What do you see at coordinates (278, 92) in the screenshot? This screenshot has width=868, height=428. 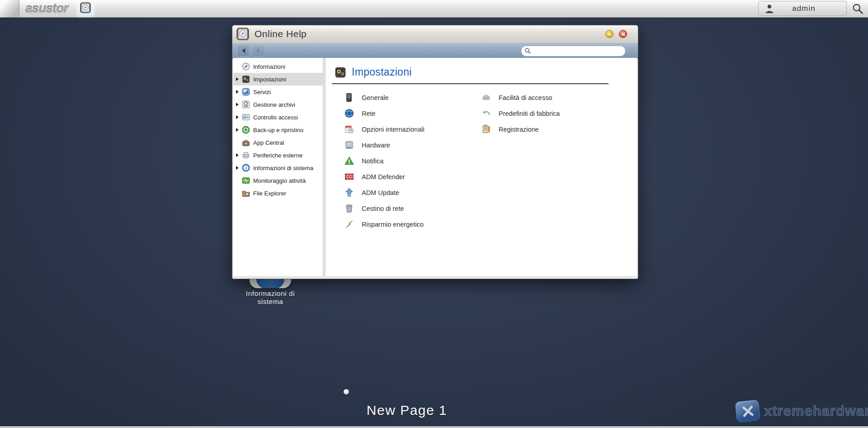 I see `sidebar-item-servizi: Servizi` at bounding box center [278, 92].